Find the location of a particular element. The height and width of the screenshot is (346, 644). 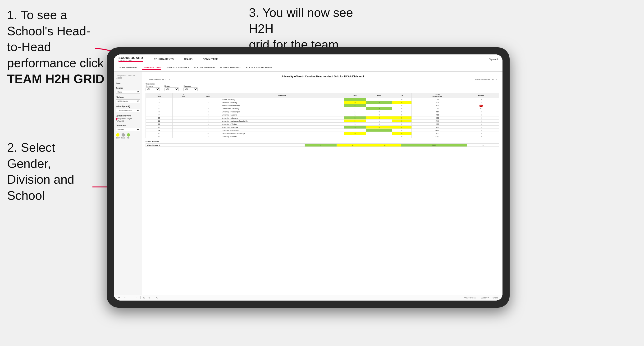

cell-diff: -6.42 is located at coordinates (438, 136).